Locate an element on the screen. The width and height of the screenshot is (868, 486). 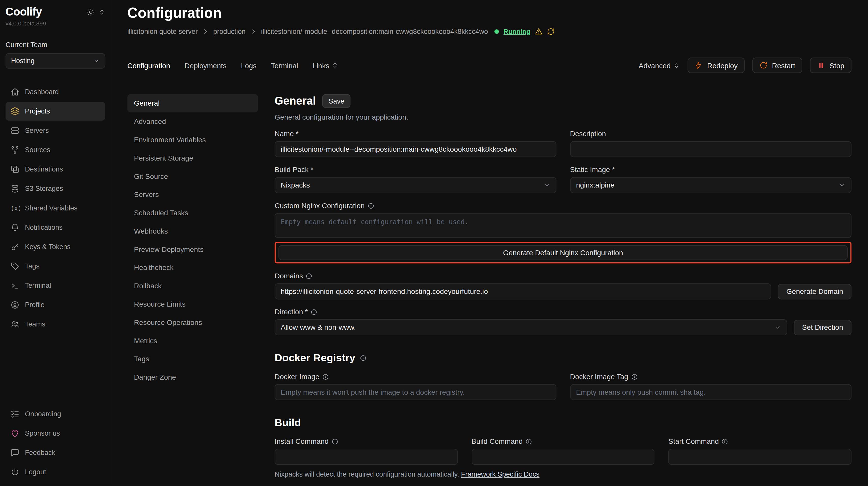
name-input is located at coordinates (415, 149).